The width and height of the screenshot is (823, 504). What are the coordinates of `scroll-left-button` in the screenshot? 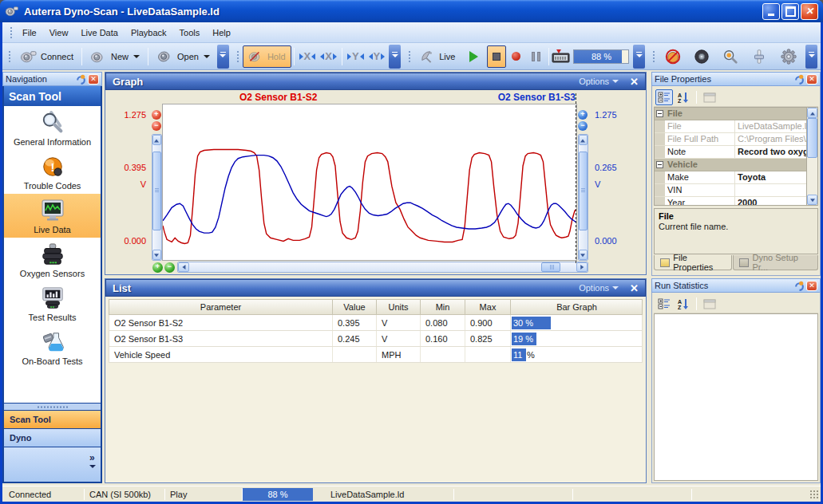 It's located at (184, 267).